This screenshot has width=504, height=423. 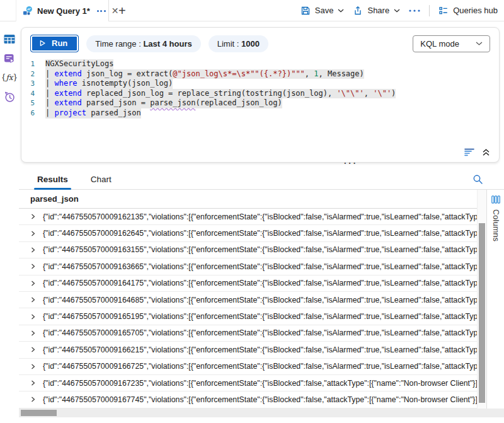 I want to click on row-json-value: {"id":"4467550570009164175","violations"…, so click(x=260, y=283).